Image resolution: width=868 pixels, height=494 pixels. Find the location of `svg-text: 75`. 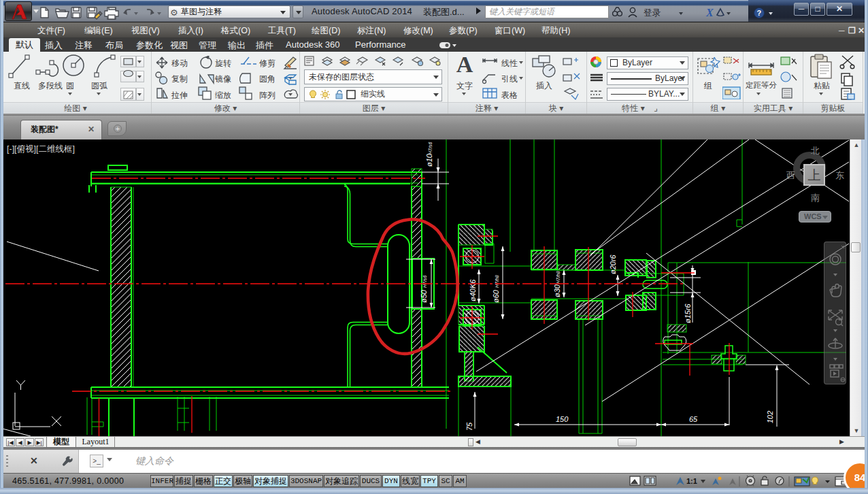

svg-text: 75 is located at coordinates (469, 426).